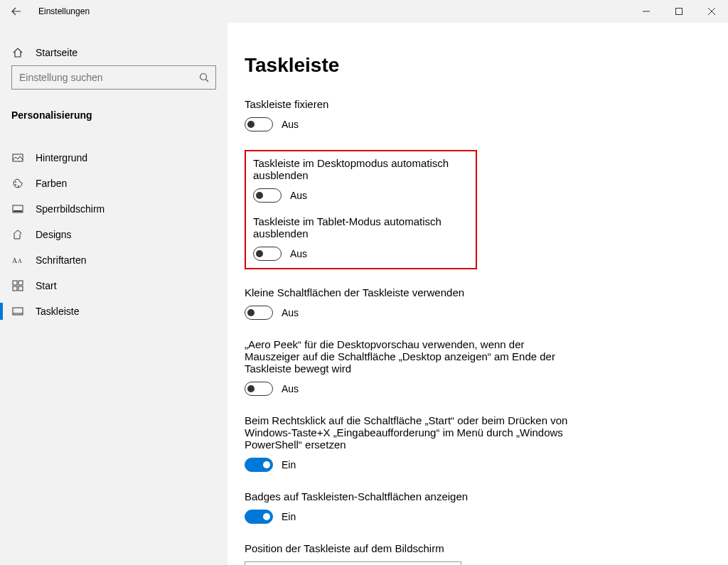  Describe the element at coordinates (114, 311) in the screenshot. I see `sidebar-item-taskbar: Taskleiste` at that location.